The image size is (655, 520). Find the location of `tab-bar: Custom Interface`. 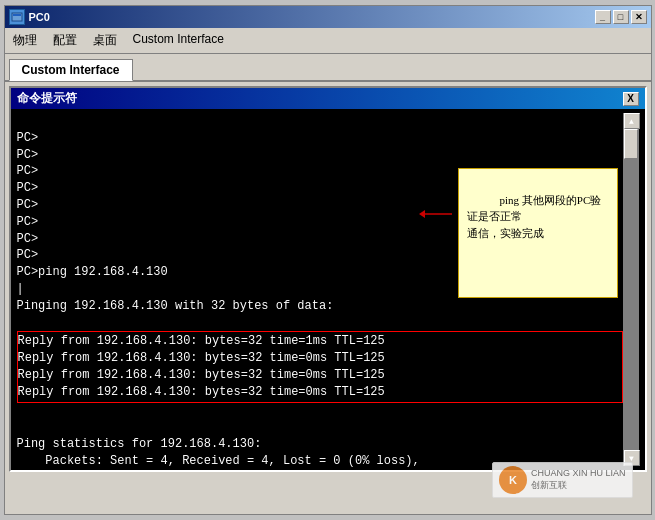

tab-bar: Custom Interface is located at coordinates (328, 68).